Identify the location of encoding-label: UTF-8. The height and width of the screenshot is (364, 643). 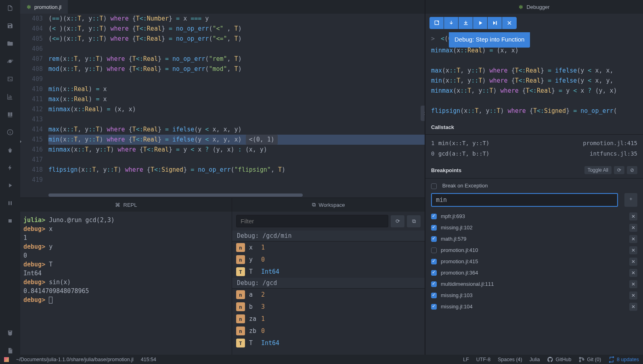
(484, 360).